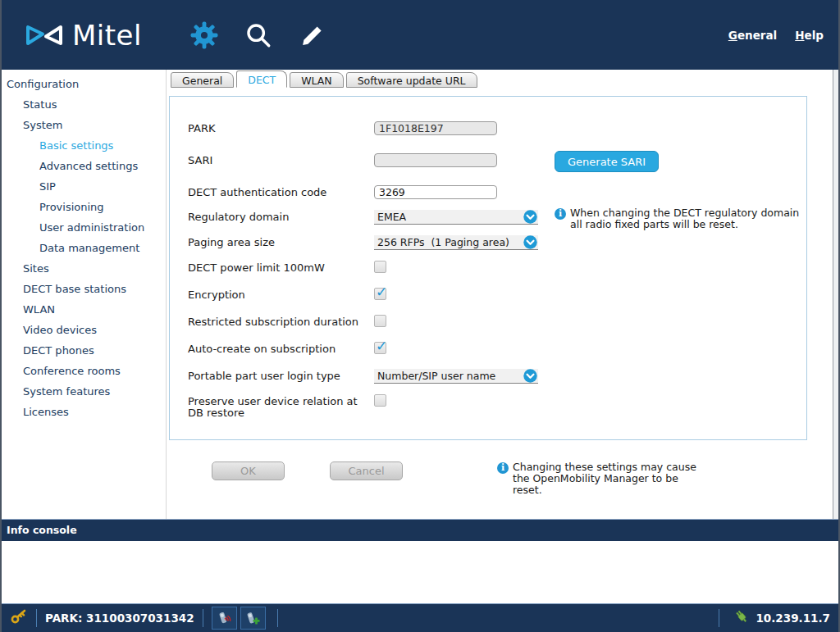 The height and width of the screenshot is (632, 840). What do you see at coordinates (757, 35) in the screenshot?
I see `general-rest: eneral` at bounding box center [757, 35].